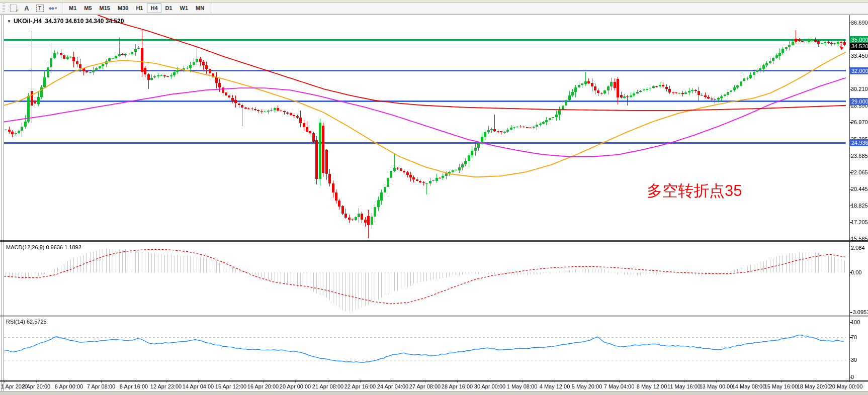  I want to click on annotation-text: 多空转折点35, so click(694, 191).